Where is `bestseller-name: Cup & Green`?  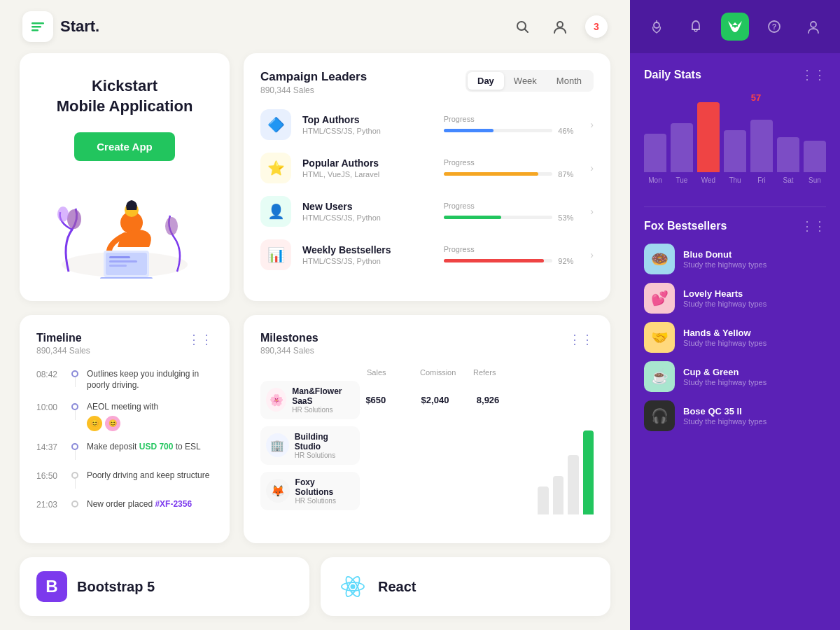
bestseller-name: Cup & Green is located at coordinates (755, 372).